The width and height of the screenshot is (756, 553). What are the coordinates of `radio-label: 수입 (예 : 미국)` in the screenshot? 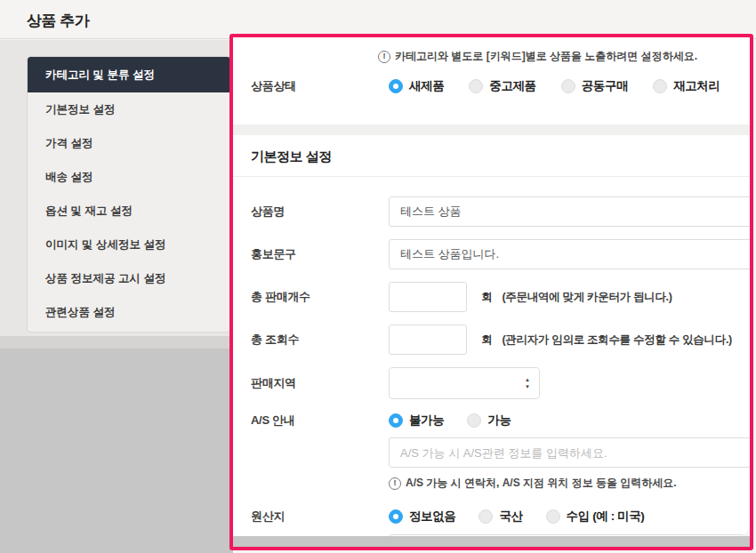 It's located at (606, 517).